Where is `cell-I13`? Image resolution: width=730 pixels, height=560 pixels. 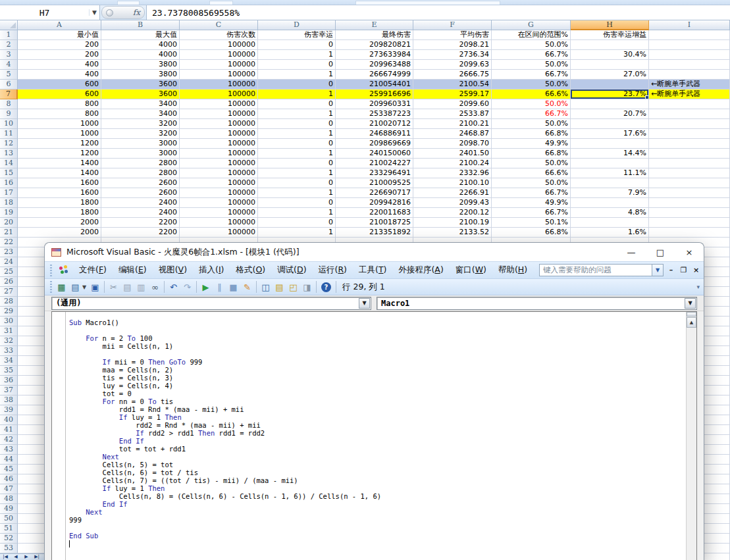
cell-I13 is located at coordinates (690, 154).